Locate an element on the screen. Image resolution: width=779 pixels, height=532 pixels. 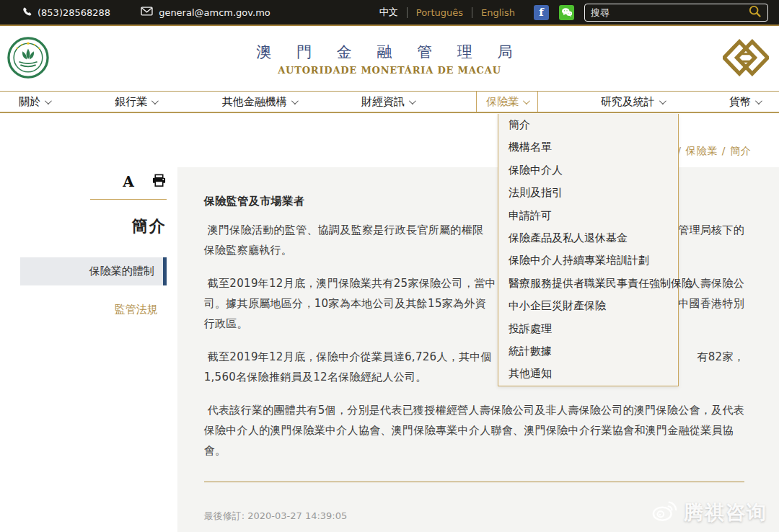
dropdown-menu-item: 保險中介人持續專業培訓計劃 is located at coordinates (589, 261).